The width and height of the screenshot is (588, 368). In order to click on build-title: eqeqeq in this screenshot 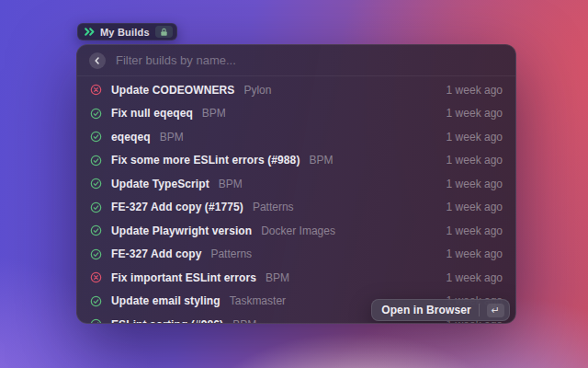, I will do `click(130, 137)`.